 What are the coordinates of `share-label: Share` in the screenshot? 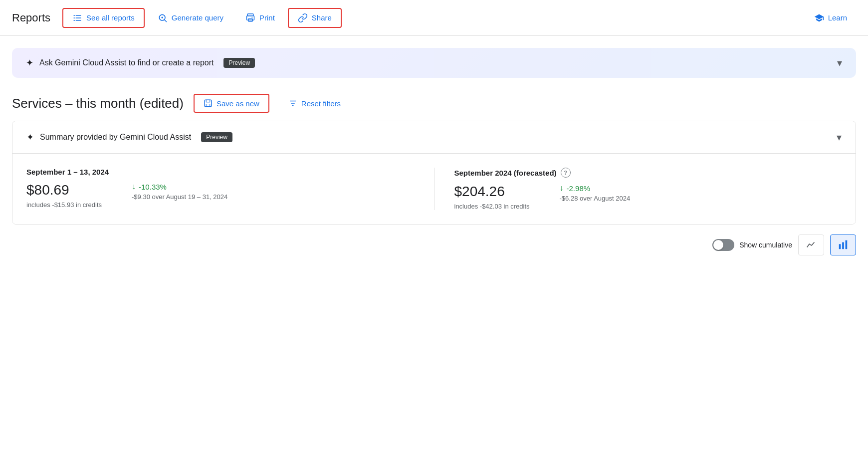 It's located at (322, 18).